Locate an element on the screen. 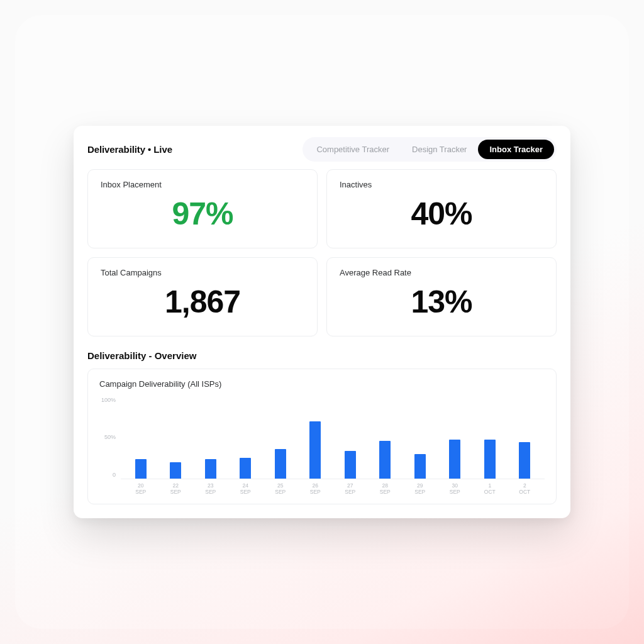 This screenshot has width=644, height=644. stat-card-avg-read-rate: Average Read Rate 13% is located at coordinates (441, 297).